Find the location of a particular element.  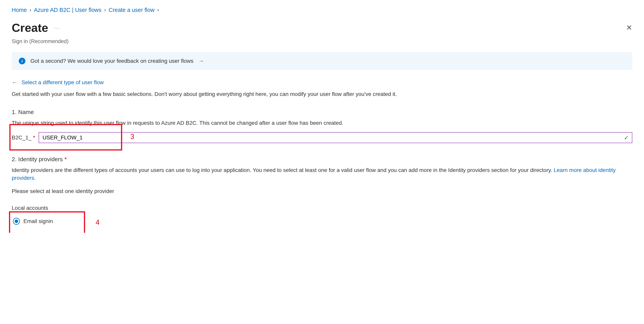

annotation-label-4: 4 is located at coordinates (98, 222).